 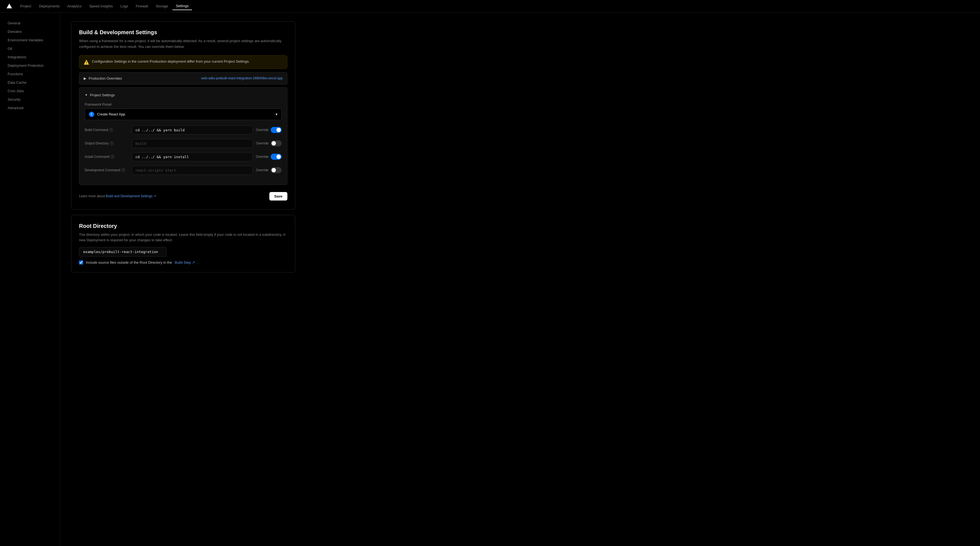 I want to click on nav-storage: Storage, so click(x=162, y=6).